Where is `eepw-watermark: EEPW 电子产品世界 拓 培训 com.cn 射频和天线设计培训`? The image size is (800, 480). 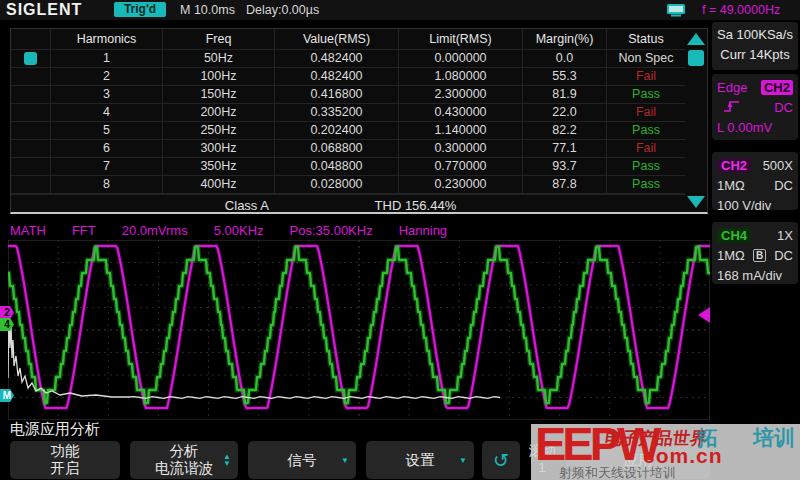 eepw-watermark: EEPW 电子产品世界 拓 培训 com.cn 射频和天线设计培训 is located at coordinates (666, 452).